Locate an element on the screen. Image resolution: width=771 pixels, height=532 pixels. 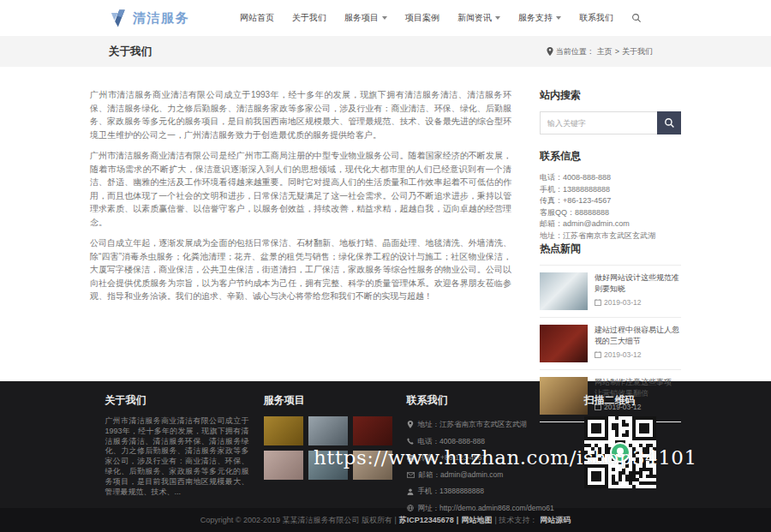
fax-icon is located at coordinates (411, 458).